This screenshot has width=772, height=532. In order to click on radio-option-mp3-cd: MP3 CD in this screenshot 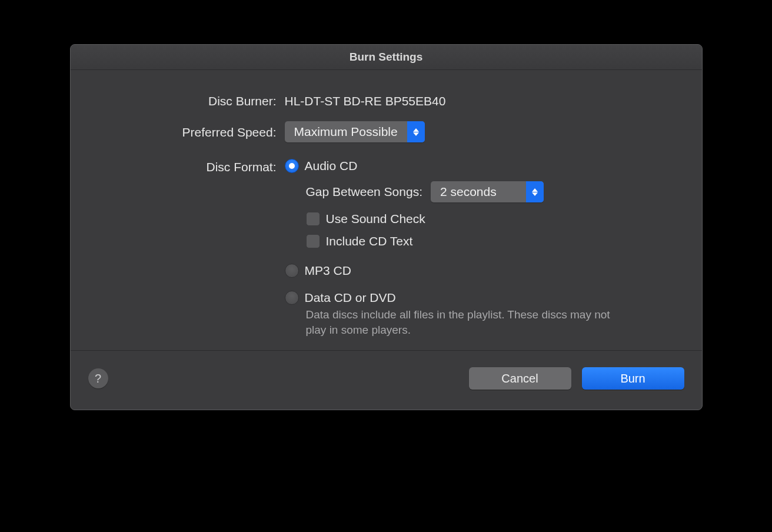, I will do `click(479, 271)`.